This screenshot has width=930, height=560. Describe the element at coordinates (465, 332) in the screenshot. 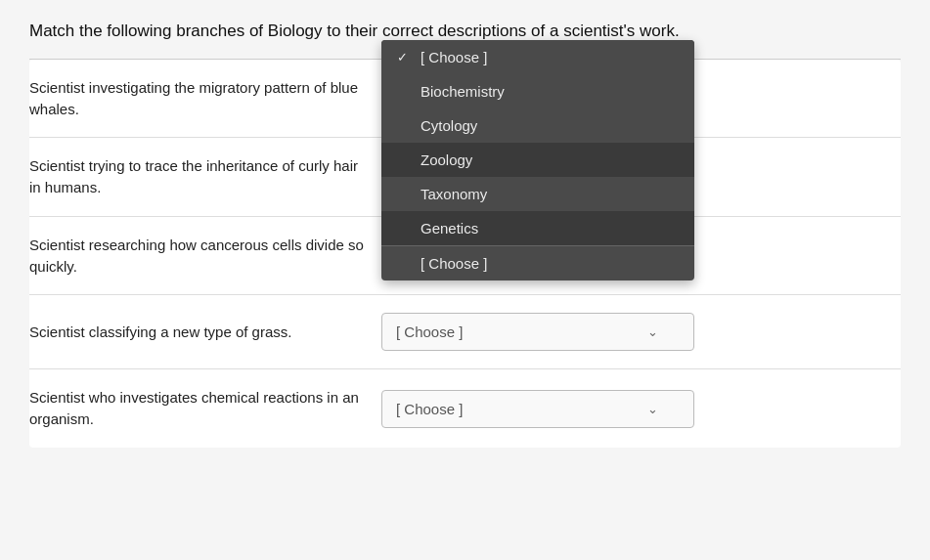

I see `question-row-4: Scientist classifying a new type of gras…` at that location.